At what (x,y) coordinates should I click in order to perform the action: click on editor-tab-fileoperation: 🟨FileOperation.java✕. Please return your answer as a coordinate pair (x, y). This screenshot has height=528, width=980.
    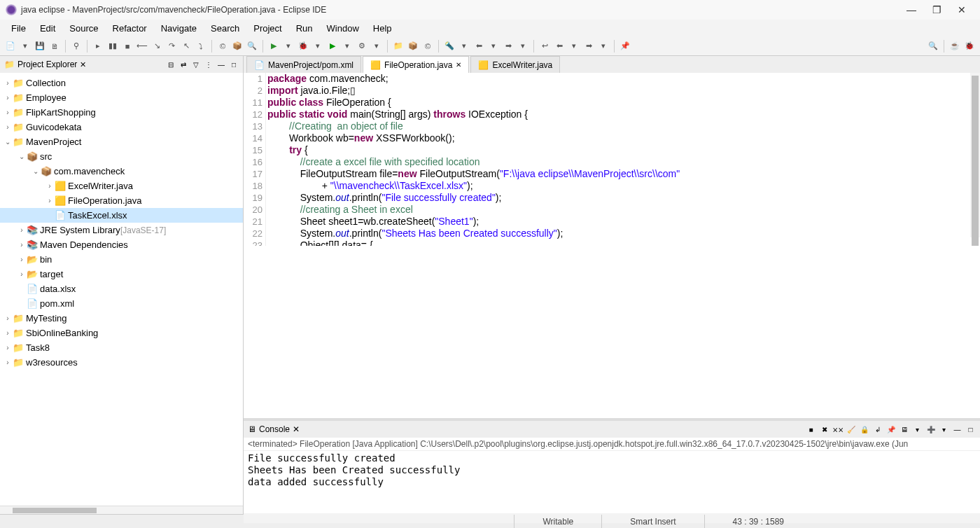
    Looking at the image, I should click on (416, 64).